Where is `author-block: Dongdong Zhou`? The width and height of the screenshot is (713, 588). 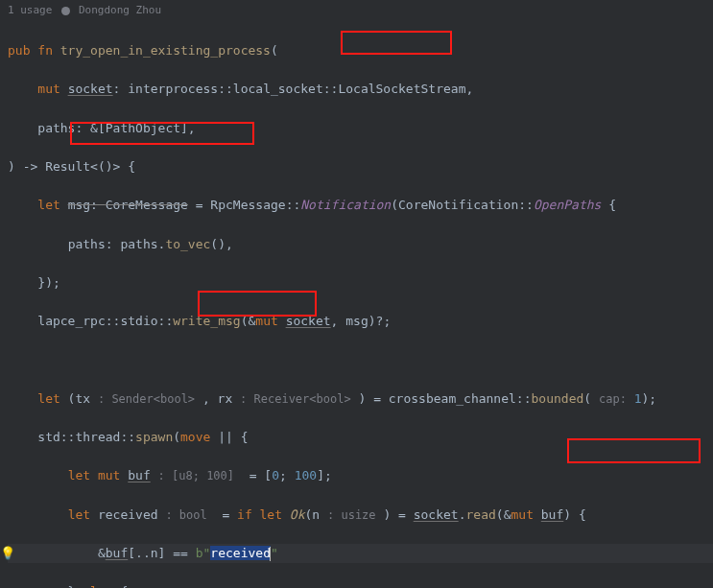
author-block: Dongdong Zhou is located at coordinates (111, 10).